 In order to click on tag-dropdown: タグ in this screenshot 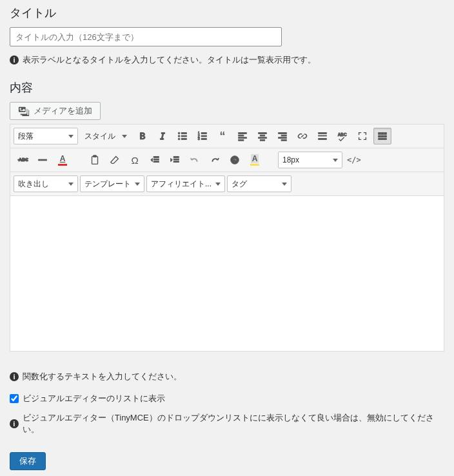, I will do `click(259, 184)`.